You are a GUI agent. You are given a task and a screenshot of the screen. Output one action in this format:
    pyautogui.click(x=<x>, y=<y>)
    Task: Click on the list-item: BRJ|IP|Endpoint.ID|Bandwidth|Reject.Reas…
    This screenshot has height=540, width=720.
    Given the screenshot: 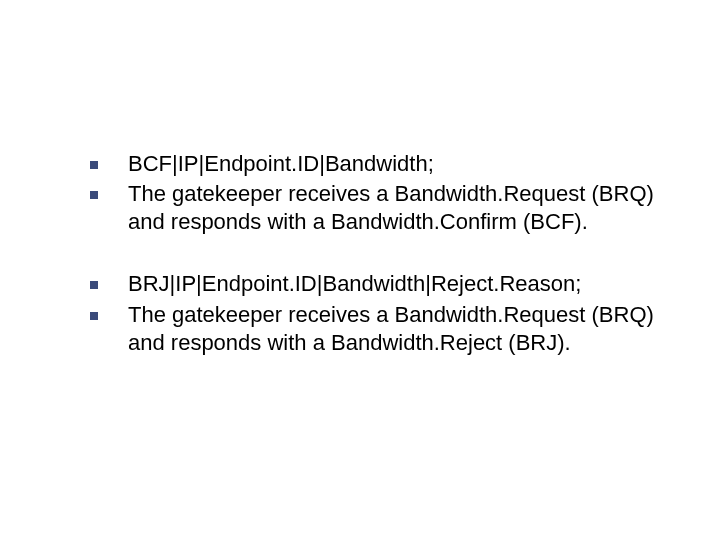 What is the action you would take?
    pyautogui.click(x=370, y=284)
    